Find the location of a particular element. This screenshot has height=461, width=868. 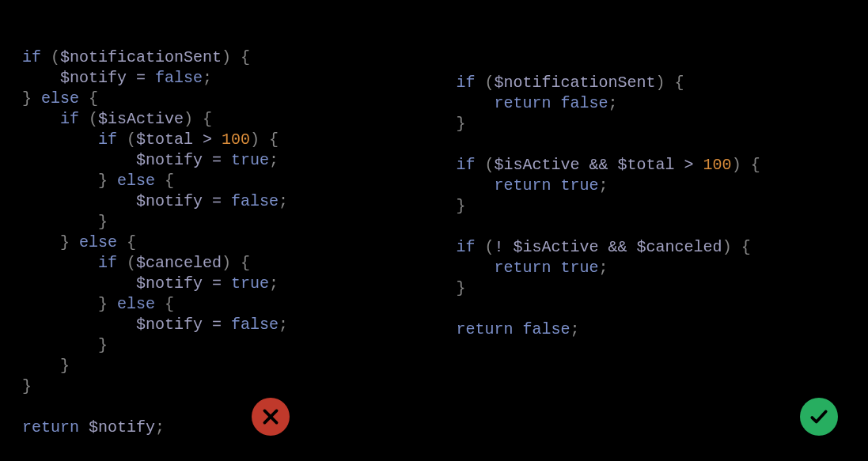

cross-icon is located at coordinates (271, 417).